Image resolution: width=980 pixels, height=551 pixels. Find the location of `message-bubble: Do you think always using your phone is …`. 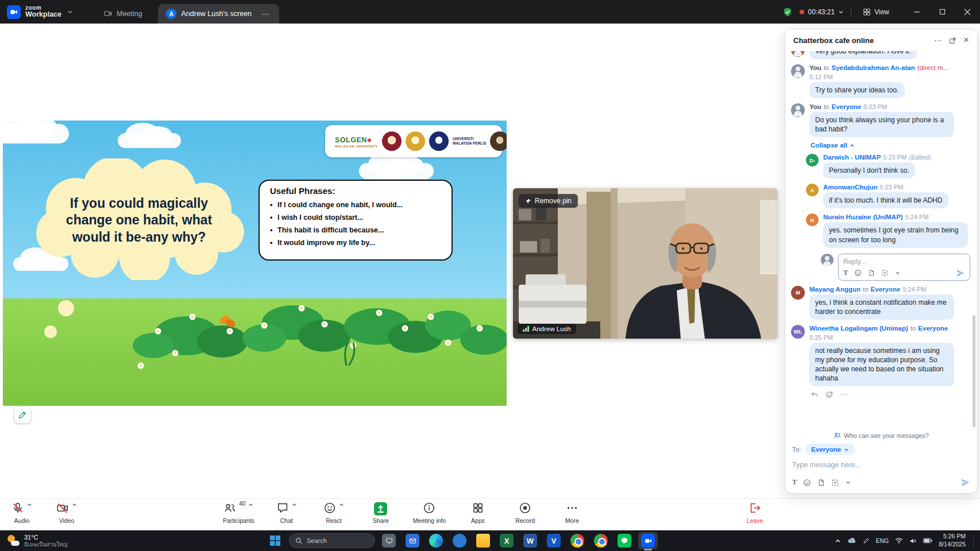

message-bubble: Do you think always using your phone is … is located at coordinates (882, 125).